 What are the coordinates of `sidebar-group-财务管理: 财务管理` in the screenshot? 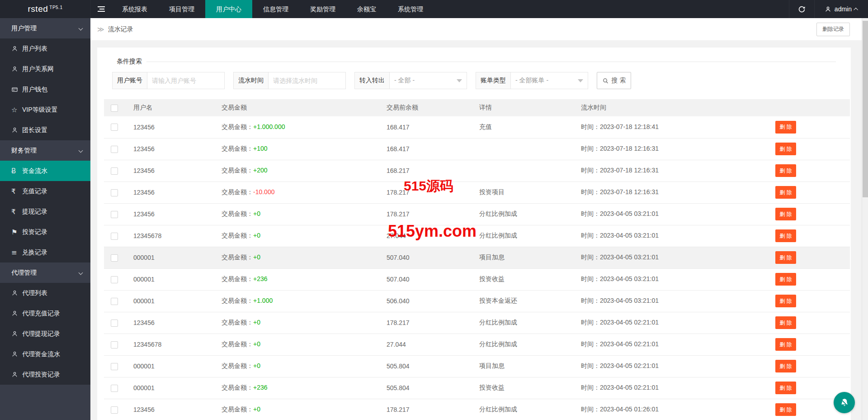 It's located at (45, 150).